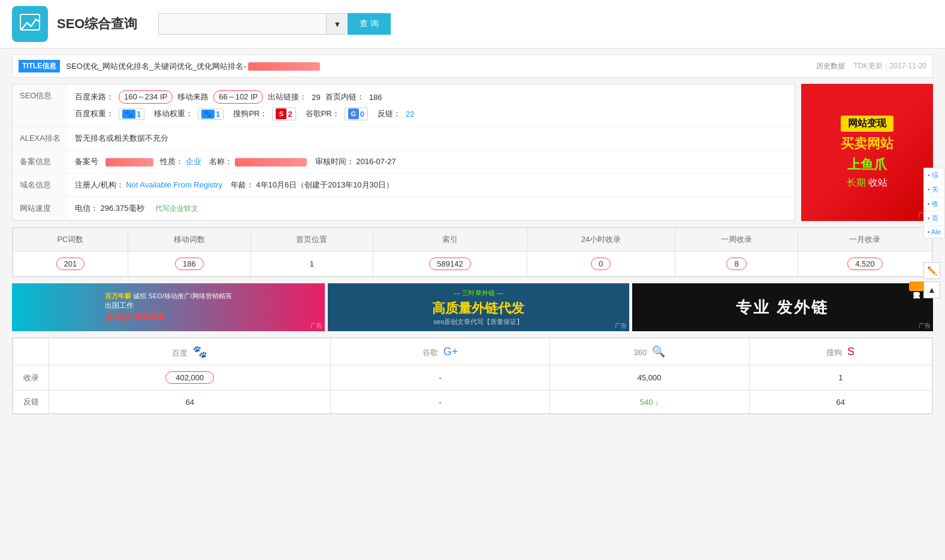 This screenshot has width=945, height=560. Describe the element at coordinates (600, 264) in the screenshot. I see `24h-value: 0` at that location.